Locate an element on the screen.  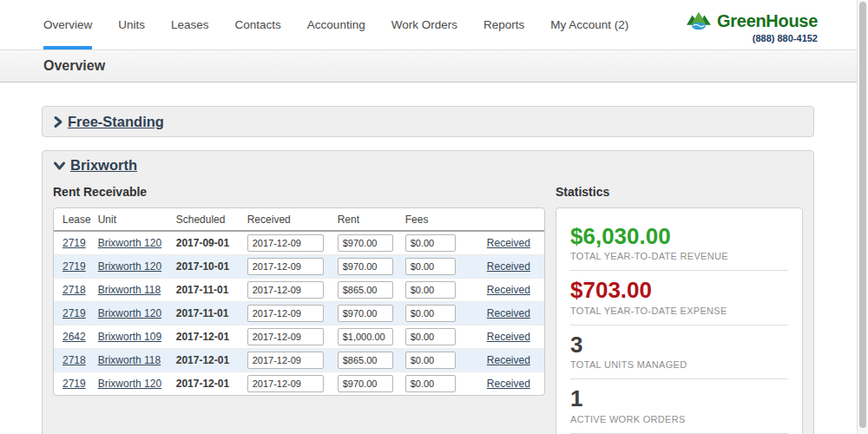
nav-item-my-account-2: My Account (2) is located at coordinates (589, 24).